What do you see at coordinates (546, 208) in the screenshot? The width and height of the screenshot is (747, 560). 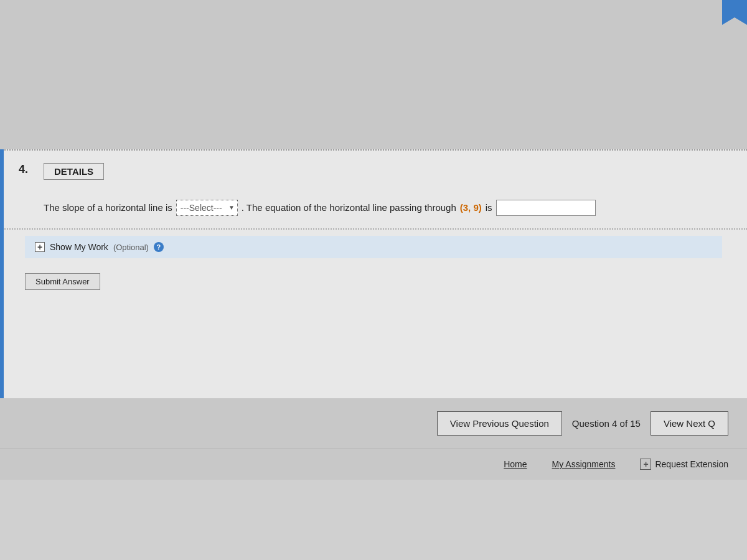 I see `equation-input` at bounding box center [546, 208].